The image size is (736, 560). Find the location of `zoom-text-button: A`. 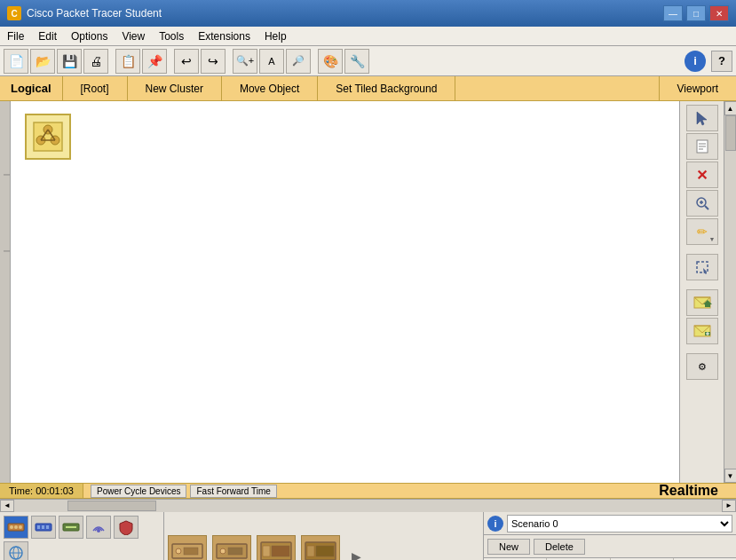

zoom-text-button: A is located at coordinates (272, 61).